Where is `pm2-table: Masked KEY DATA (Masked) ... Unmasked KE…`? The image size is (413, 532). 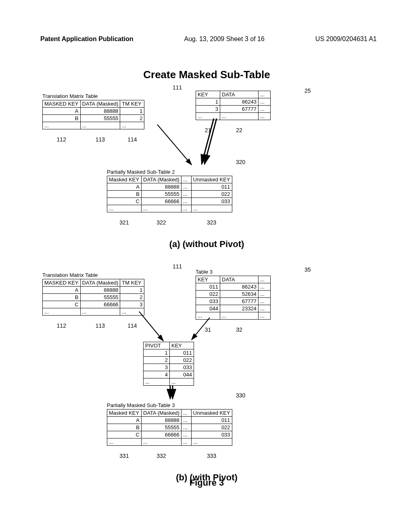
pm2-table: Masked KEY DATA (Masked) ... Unmasked KE… is located at coordinates (169, 201).